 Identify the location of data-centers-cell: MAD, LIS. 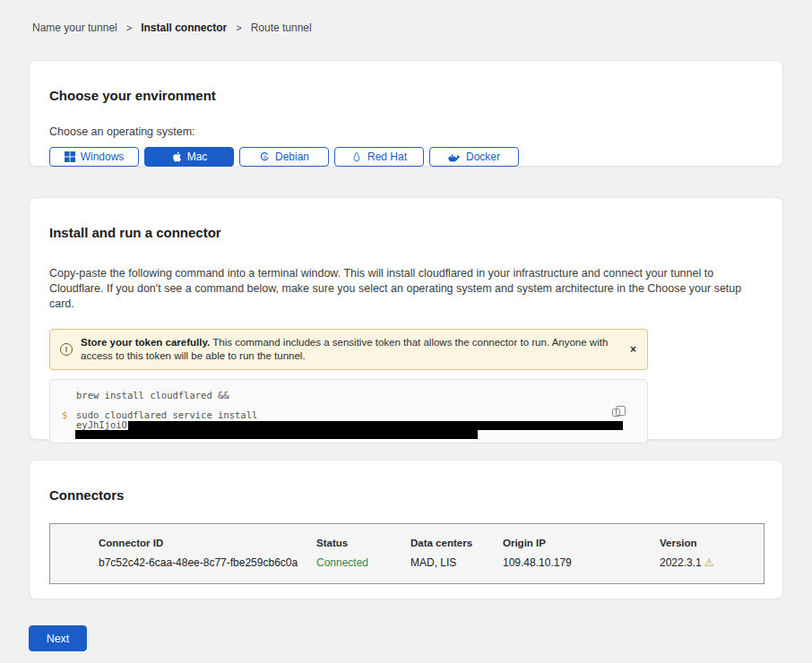
(457, 563).